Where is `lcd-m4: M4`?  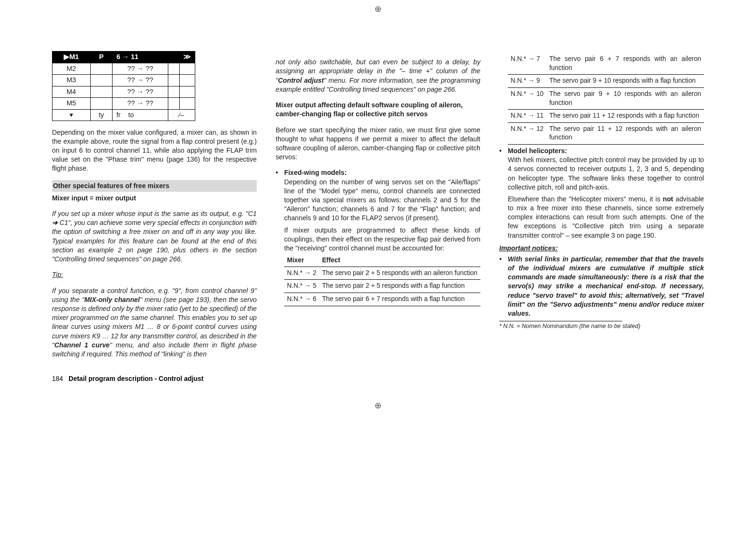 lcd-m4: M4 is located at coordinates (72, 92).